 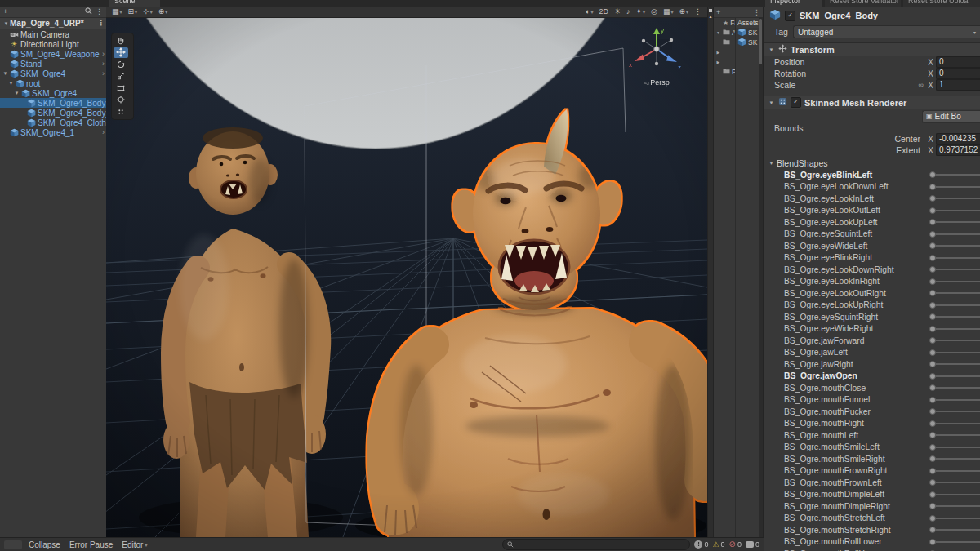 I want to click on scene-foldout-icon: ▼, so click(x=7, y=24).